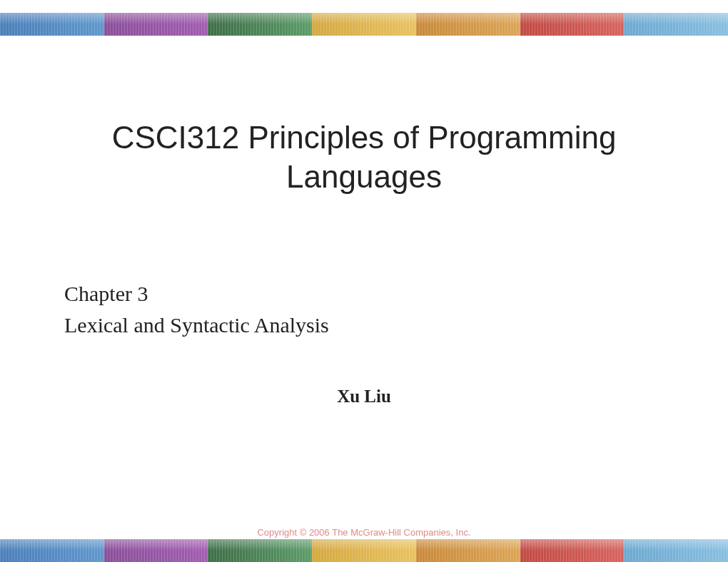 This screenshot has height=562, width=728. Describe the element at coordinates (364, 397) in the screenshot. I see `author-name: Xu Liu` at that location.